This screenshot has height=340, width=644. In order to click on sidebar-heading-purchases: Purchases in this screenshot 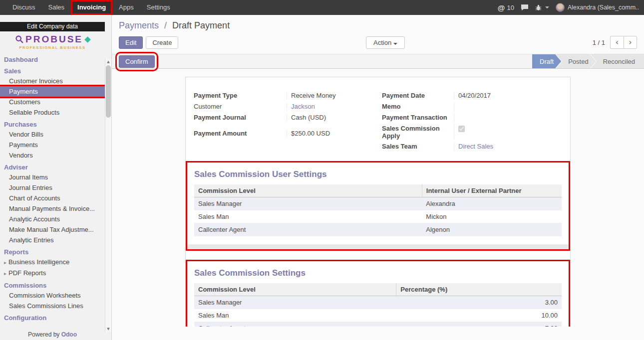, I will do `click(52, 124)`.